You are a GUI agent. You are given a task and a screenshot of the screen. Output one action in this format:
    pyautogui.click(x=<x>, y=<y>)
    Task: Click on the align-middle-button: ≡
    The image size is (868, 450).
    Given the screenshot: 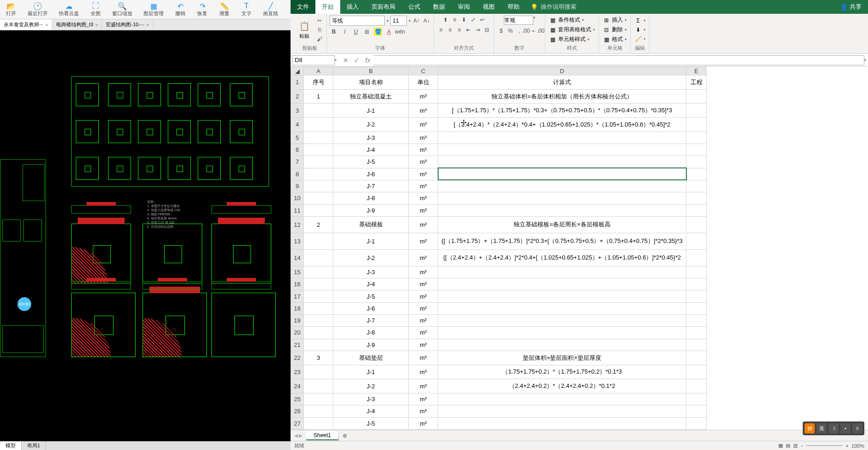 What is the action you would take?
    pyautogui.click(x=455, y=20)
    